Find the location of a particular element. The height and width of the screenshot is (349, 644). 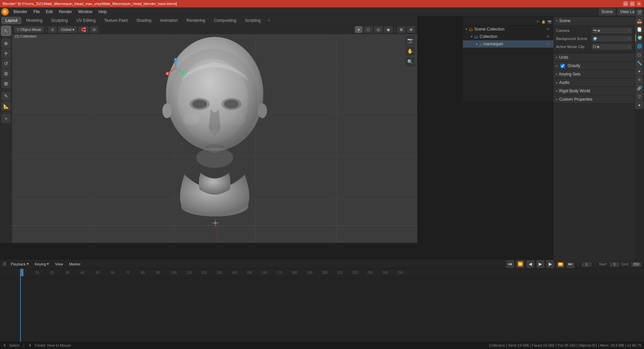

proportional-button: ⊙ is located at coordinates (94, 30).